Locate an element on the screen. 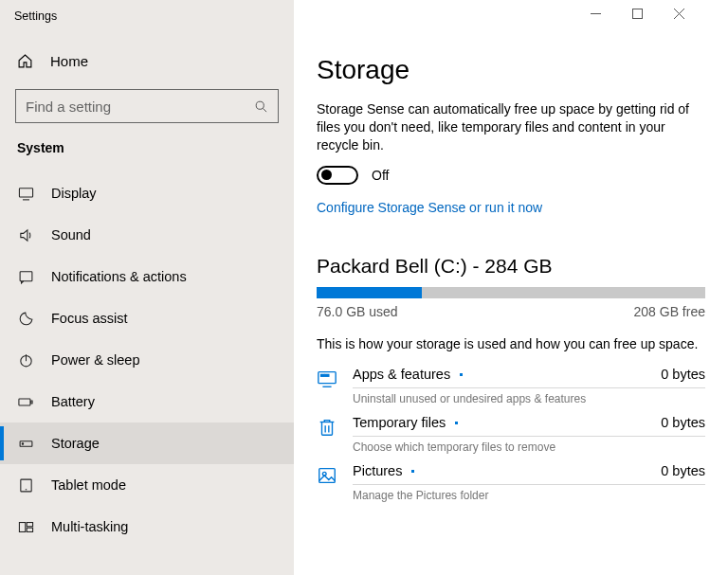  drive-header: Packard Bell (C:) - 284 GB is located at coordinates (511, 266).